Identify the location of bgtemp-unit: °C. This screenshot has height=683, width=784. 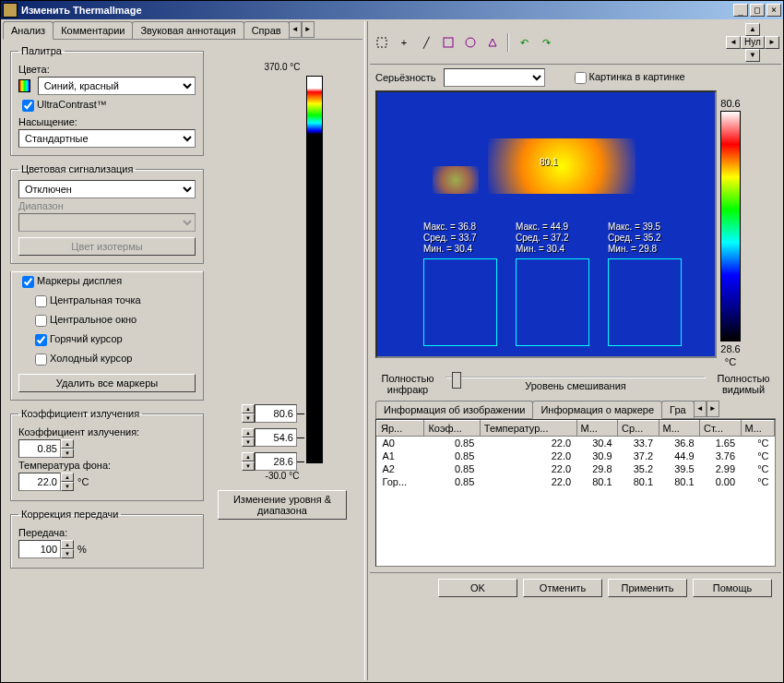
(83, 482).